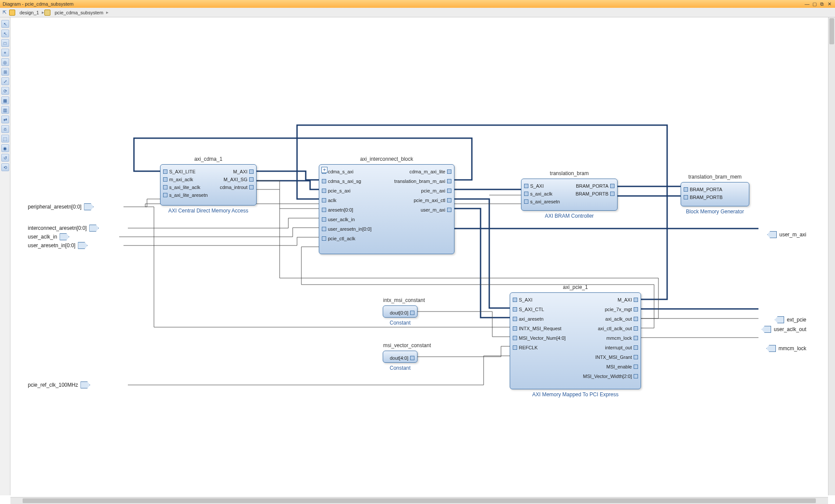  Describe the element at coordinates (338, 239) in the screenshot. I see `port-pcie-ctl-aclk: pcie_ctl_aclk` at that location.